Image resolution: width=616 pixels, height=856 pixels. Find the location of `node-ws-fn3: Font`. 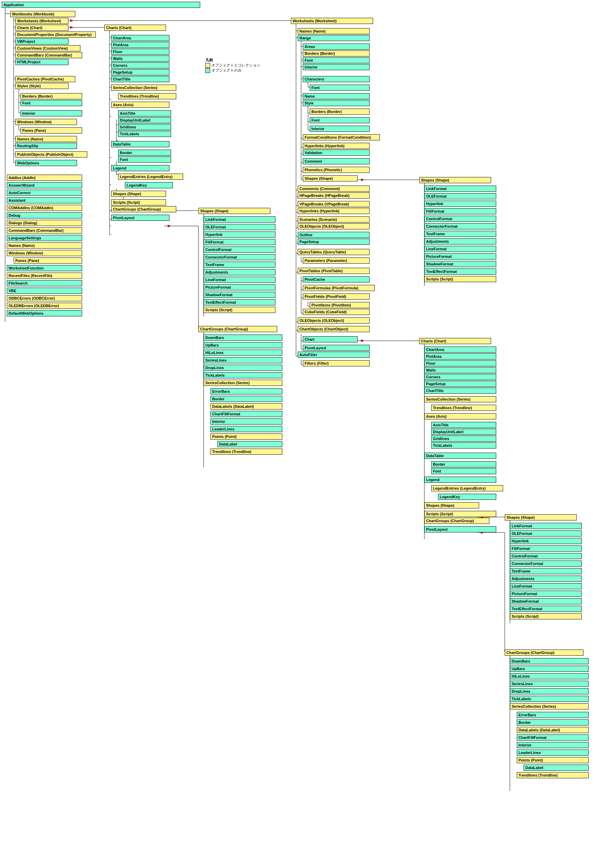

node-ws-fn3: Font is located at coordinates (339, 120).